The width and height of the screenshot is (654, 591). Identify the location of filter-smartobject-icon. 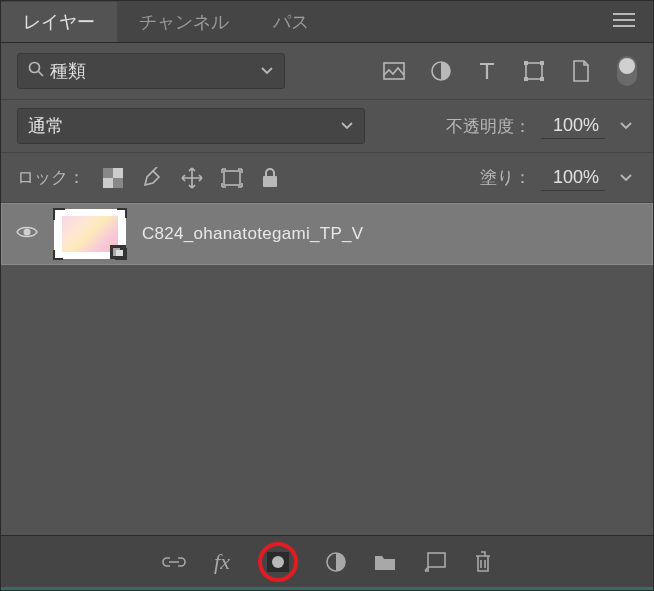
(581, 71).